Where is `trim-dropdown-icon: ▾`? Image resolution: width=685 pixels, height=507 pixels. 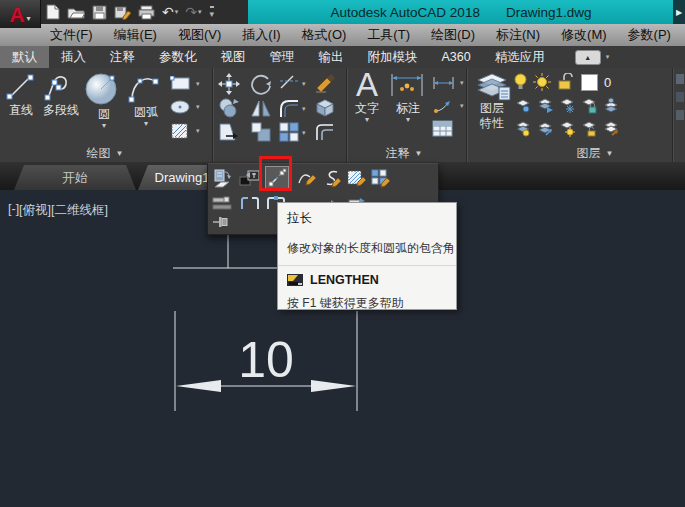 trim-dropdown-icon: ▾ is located at coordinates (304, 84).